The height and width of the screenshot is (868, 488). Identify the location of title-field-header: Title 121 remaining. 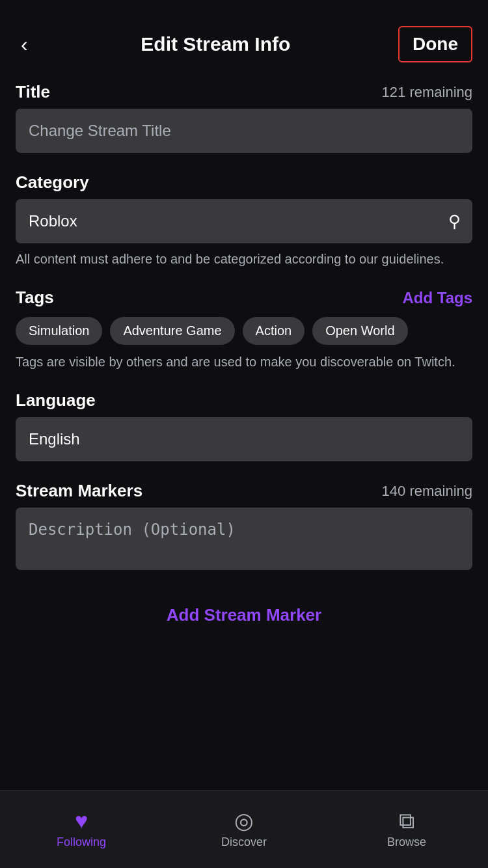
(244, 92).